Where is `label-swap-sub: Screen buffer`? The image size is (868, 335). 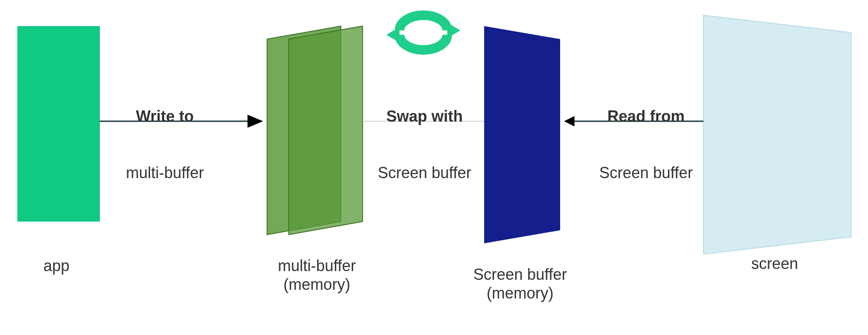
label-swap-sub: Screen buffer is located at coordinates (425, 173).